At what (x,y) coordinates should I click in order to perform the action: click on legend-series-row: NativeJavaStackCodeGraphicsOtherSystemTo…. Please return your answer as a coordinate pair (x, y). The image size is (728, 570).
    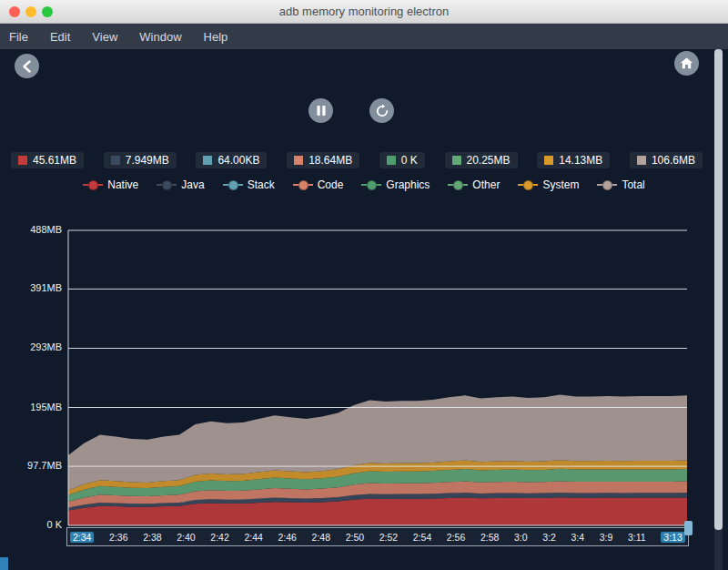
    Looking at the image, I should click on (364, 185).